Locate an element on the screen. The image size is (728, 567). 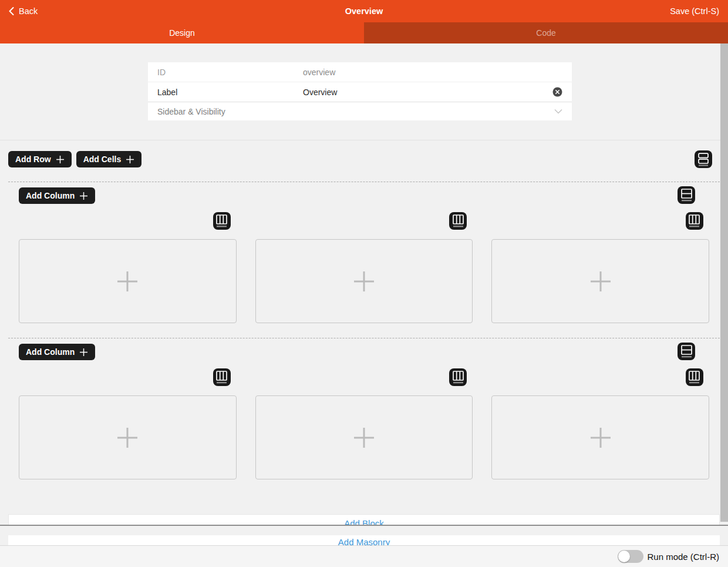
vertical-scrollbar is located at coordinates (724, 283).